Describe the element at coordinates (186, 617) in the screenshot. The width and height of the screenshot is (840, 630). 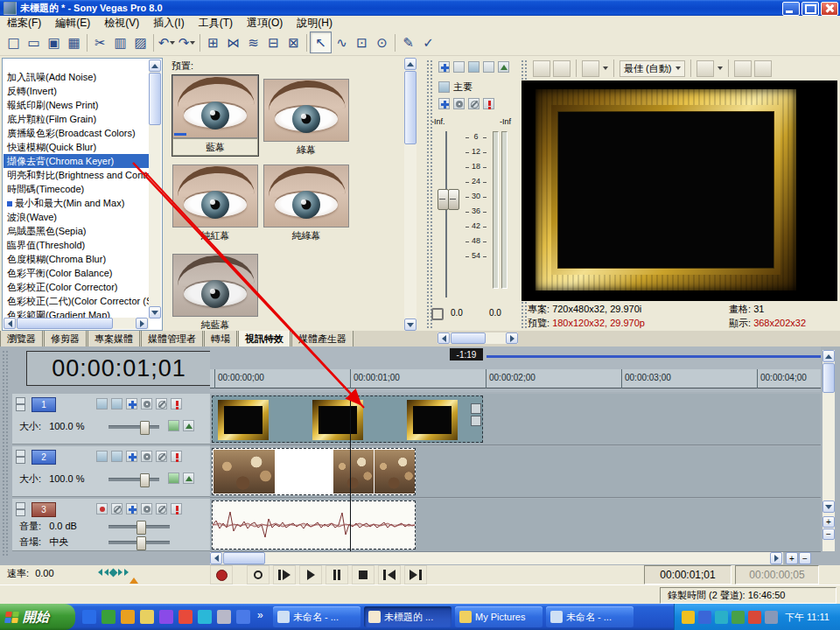
I see `quicklaunch-app2-icon` at that location.